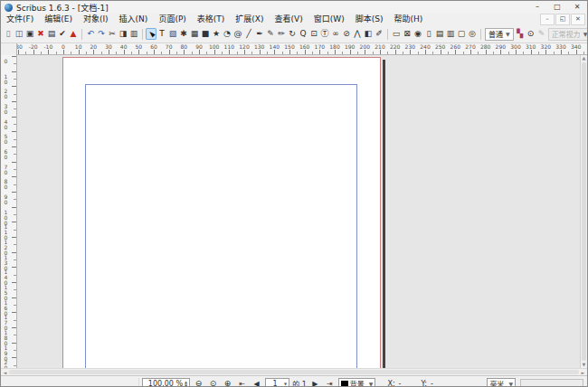 The height and width of the screenshot is (387, 588). What do you see at coordinates (368, 34) in the screenshot?
I see `copy-properties-icon: ◧` at bounding box center [368, 34].